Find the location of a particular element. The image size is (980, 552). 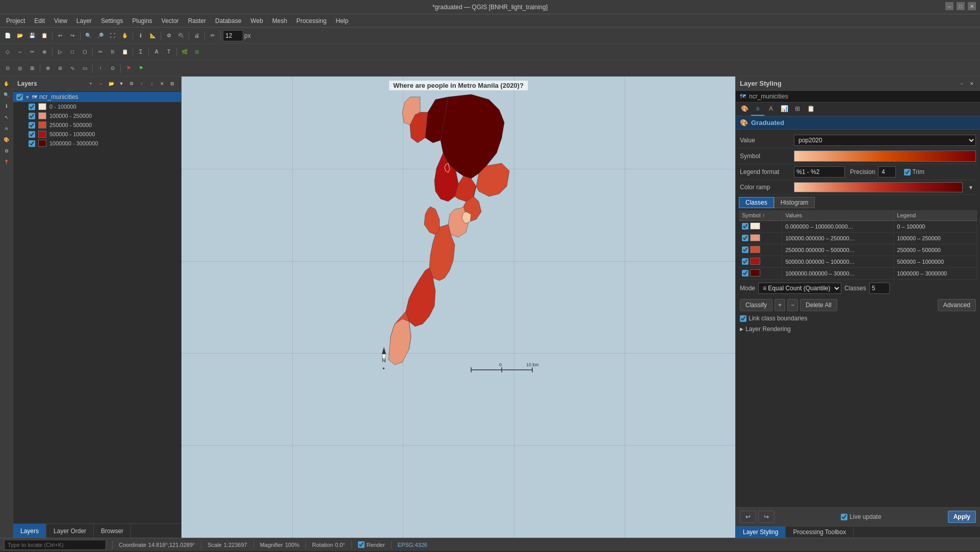

tool-locate: 📍 is located at coordinates (7, 162).